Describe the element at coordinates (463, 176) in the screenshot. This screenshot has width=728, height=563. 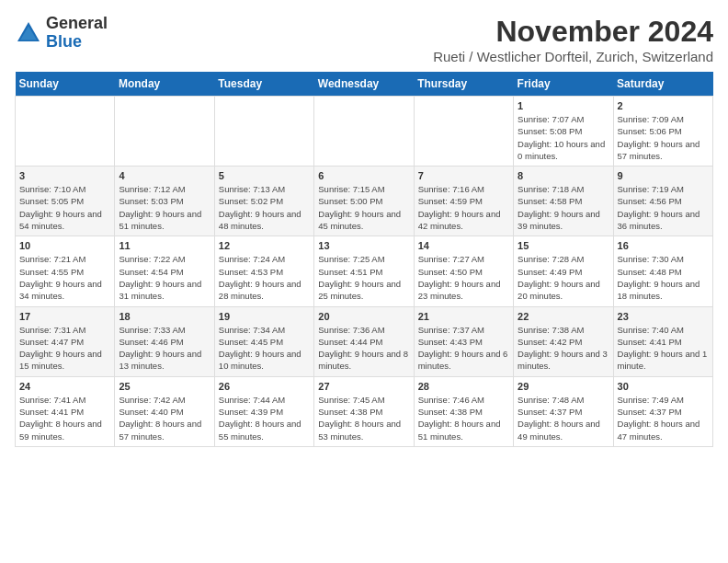
I see `day-number: 7` at that location.